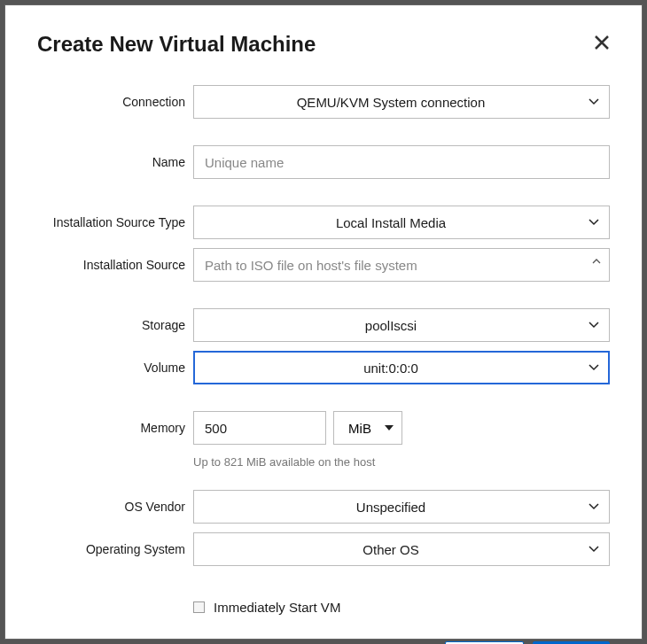 This screenshot has width=647, height=644. What do you see at coordinates (401, 222) in the screenshot?
I see `install-type-select: Local Install Media` at bounding box center [401, 222].